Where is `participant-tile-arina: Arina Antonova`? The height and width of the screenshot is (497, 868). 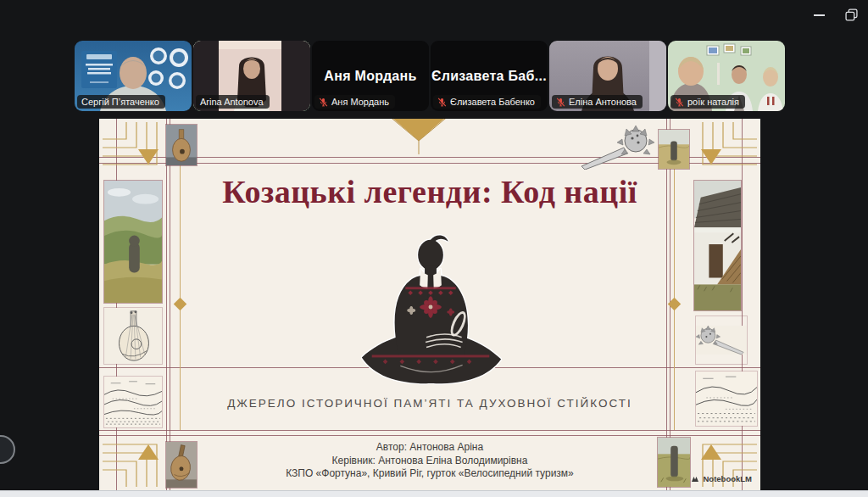 participant-tile-arina: Arina Antonova is located at coordinates (252, 76).